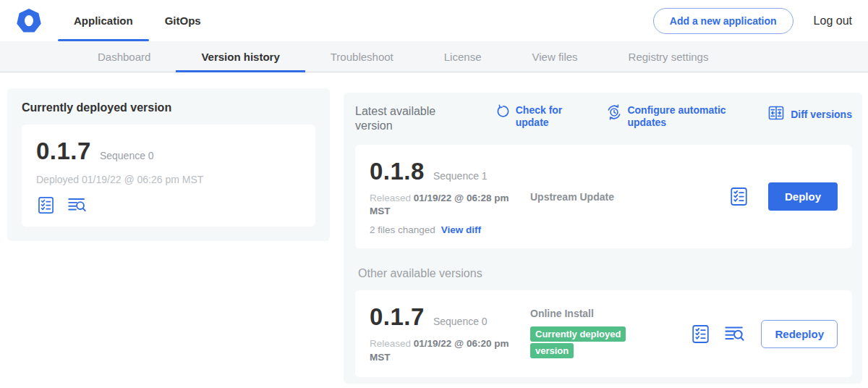  Describe the element at coordinates (402, 230) in the screenshot. I see `files-changed-label: 2 files changed` at that location.